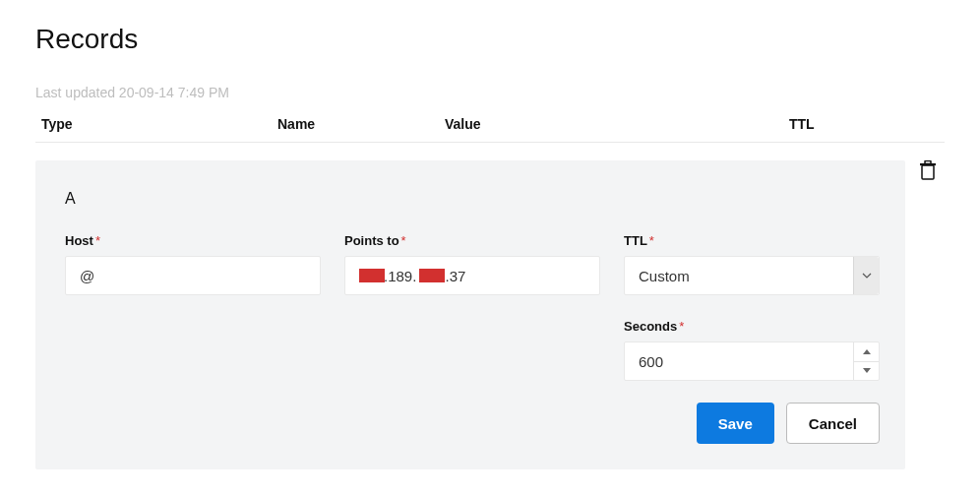 The height and width of the screenshot is (497, 980). I want to click on spinner-down-icon, so click(866, 372).